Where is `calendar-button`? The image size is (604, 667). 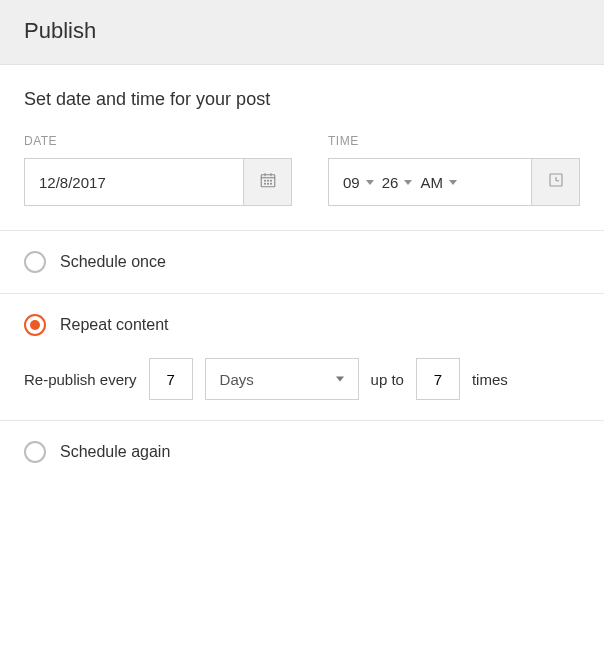 calendar-button is located at coordinates (267, 182).